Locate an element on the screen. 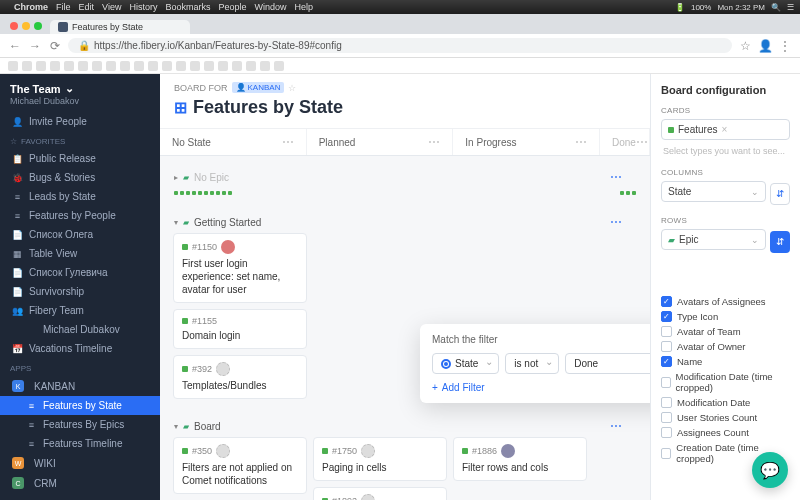 The width and height of the screenshot is (800, 500). filter-value-select: Done is located at coordinates (608, 364).